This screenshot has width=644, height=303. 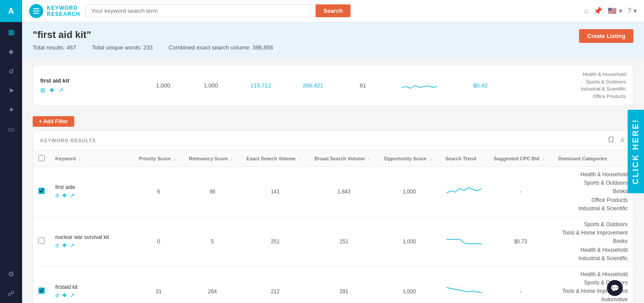 What do you see at coordinates (11, 51) in the screenshot?
I see `sidebar-item-dashboard: ◈` at bounding box center [11, 51].